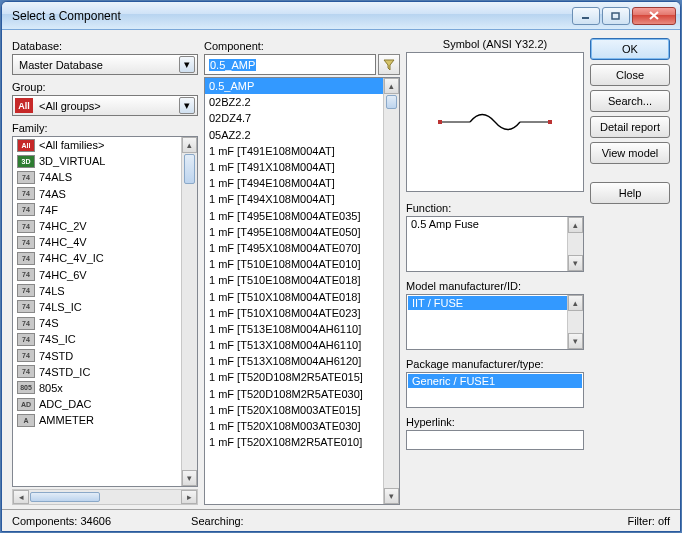 This screenshot has height=533, width=682. I want to click on hyperlink-input, so click(495, 440).